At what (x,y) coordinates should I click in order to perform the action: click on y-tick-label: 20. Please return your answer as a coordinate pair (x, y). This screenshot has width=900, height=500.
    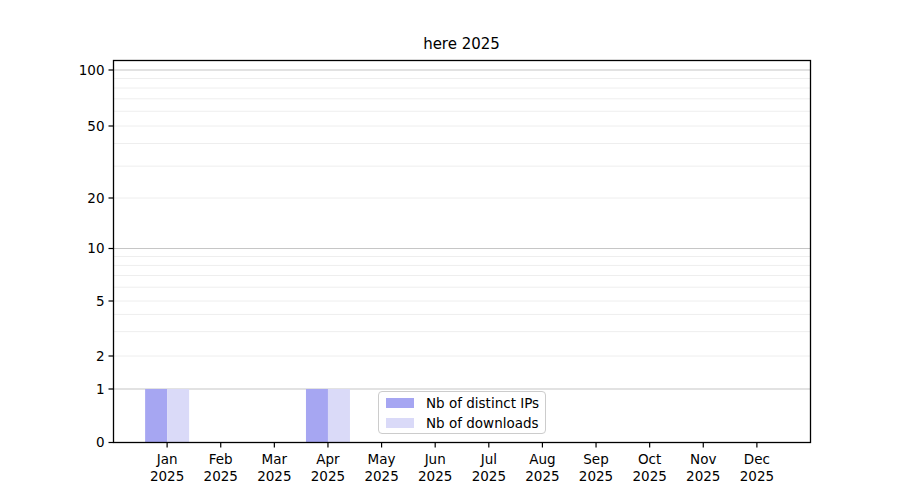
    Looking at the image, I should click on (96, 198).